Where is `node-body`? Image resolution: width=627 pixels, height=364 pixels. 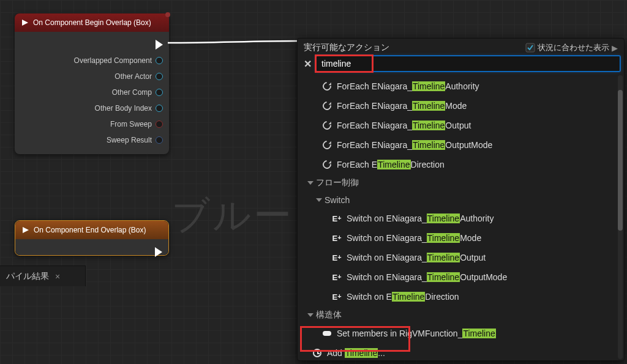 node-body is located at coordinates (92, 247).